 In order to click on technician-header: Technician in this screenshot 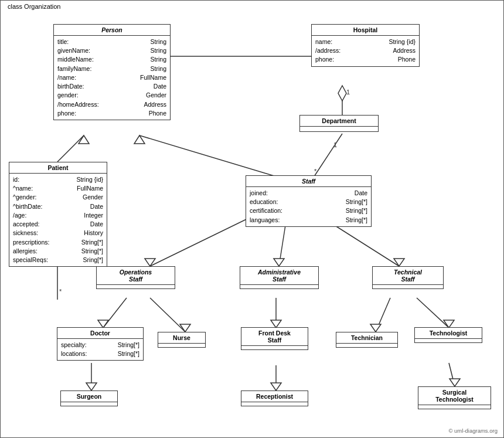, I will do `click(367, 338)`.